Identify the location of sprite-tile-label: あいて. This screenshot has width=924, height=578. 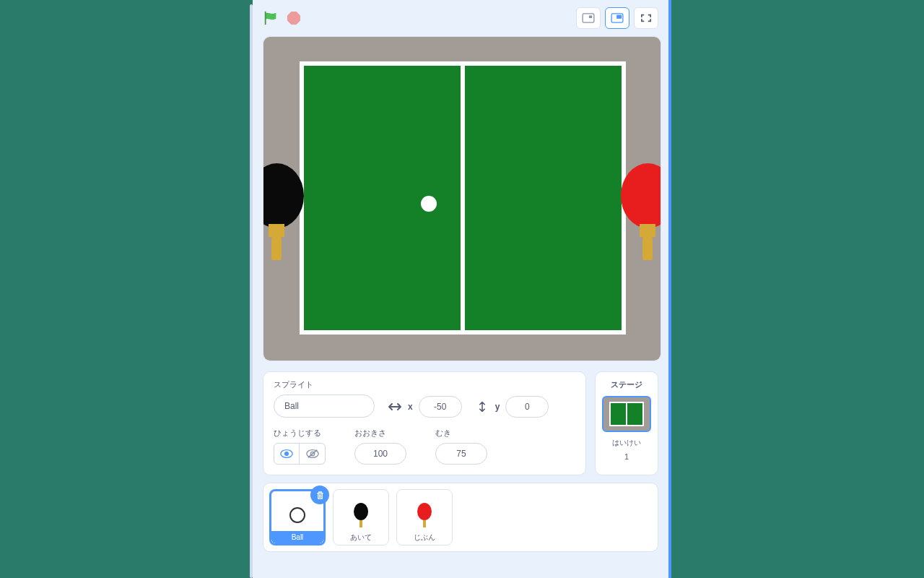
(361, 538).